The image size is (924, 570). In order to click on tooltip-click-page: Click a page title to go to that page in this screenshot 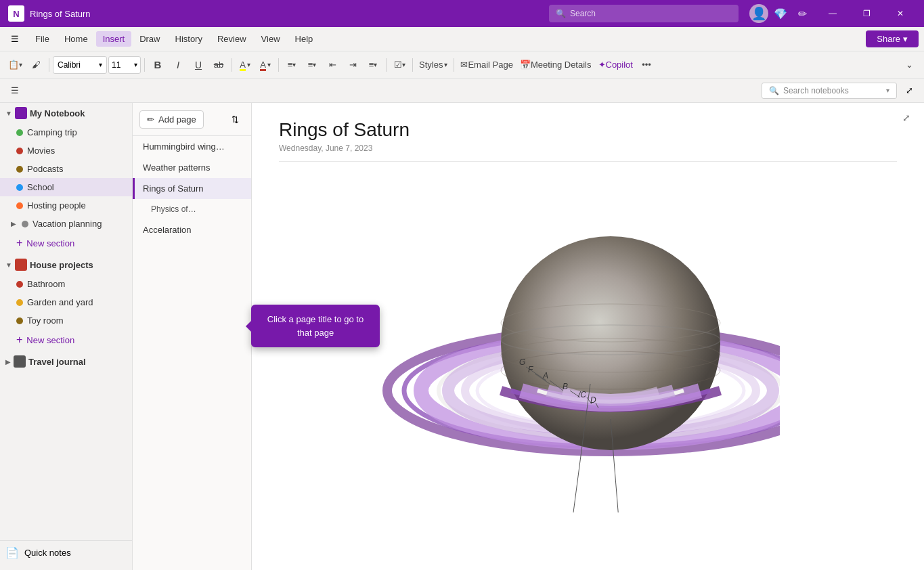, I will do `click(315, 326)`.